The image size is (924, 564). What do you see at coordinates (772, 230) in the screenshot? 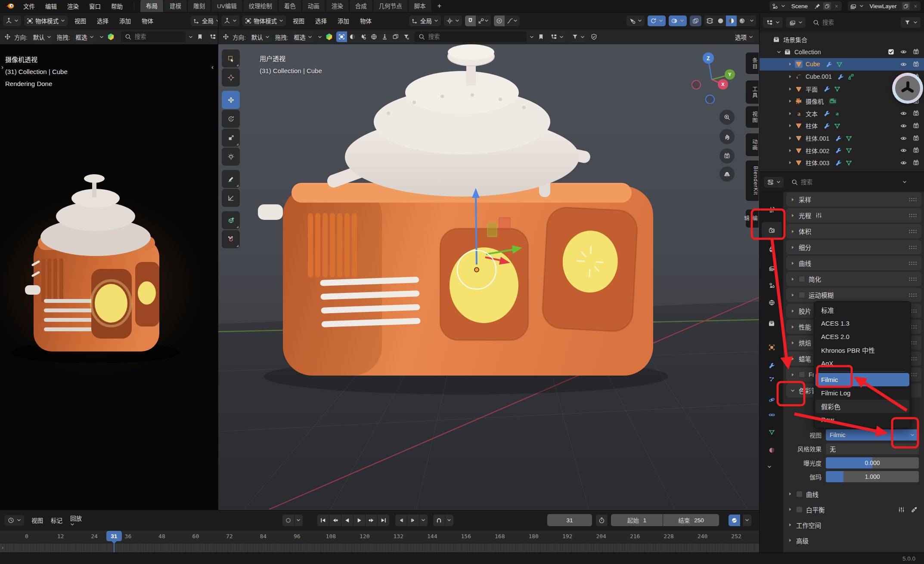
I see `properties-tab-render` at bounding box center [772, 230].